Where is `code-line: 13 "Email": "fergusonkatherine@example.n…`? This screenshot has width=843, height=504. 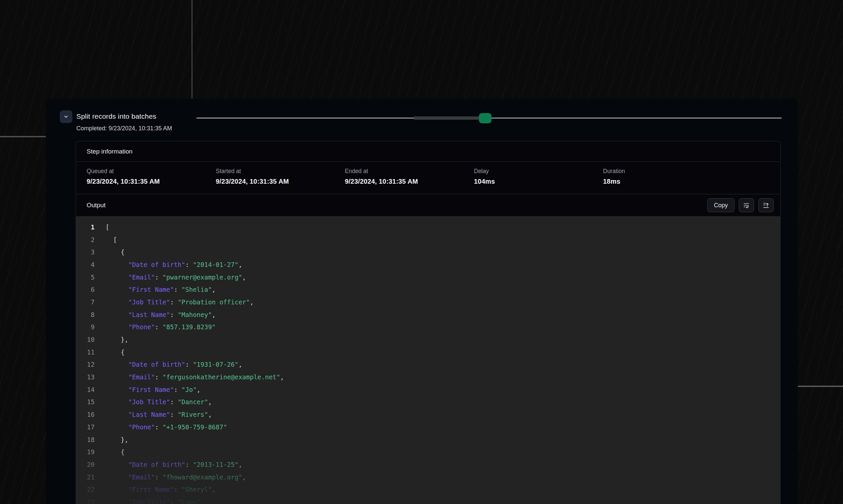
code-line: 13 "Email": "fergusonkatherine@example.n… is located at coordinates (428, 377).